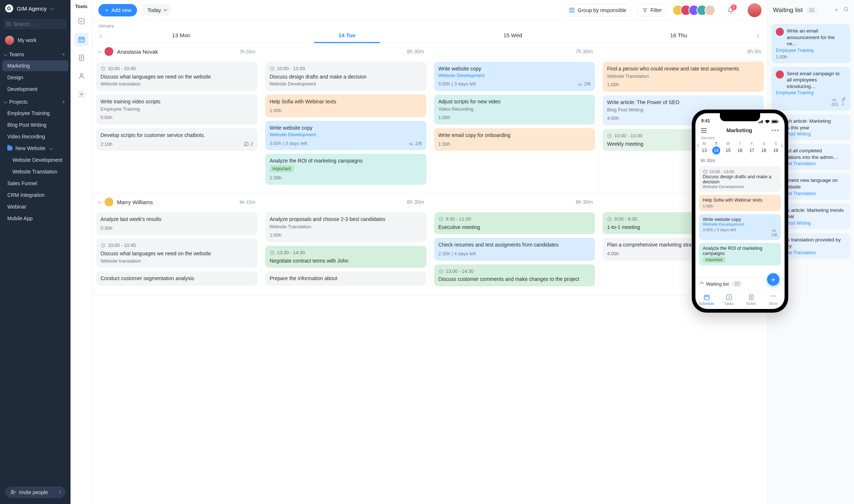  What do you see at coordinates (157, 10) in the screenshot?
I see `today-button: Today` at bounding box center [157, 10].